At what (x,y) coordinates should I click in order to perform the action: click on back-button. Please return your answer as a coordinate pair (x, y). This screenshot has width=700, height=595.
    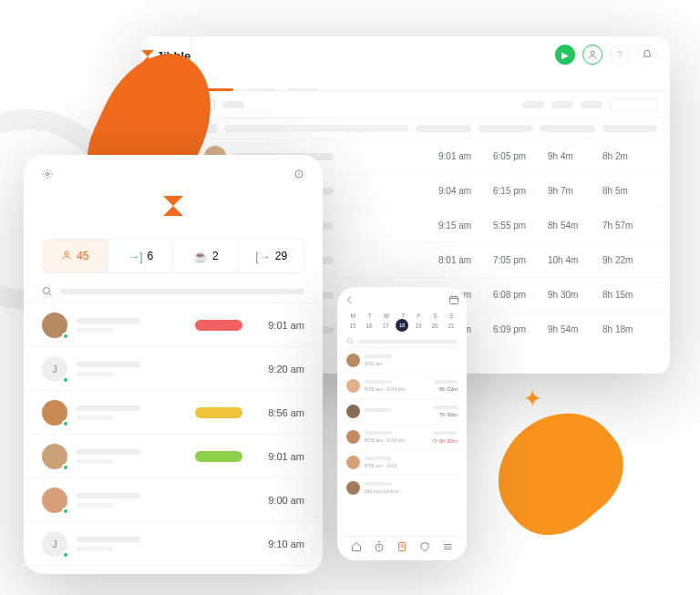
    Looking at the image, I should click on (350, 301).